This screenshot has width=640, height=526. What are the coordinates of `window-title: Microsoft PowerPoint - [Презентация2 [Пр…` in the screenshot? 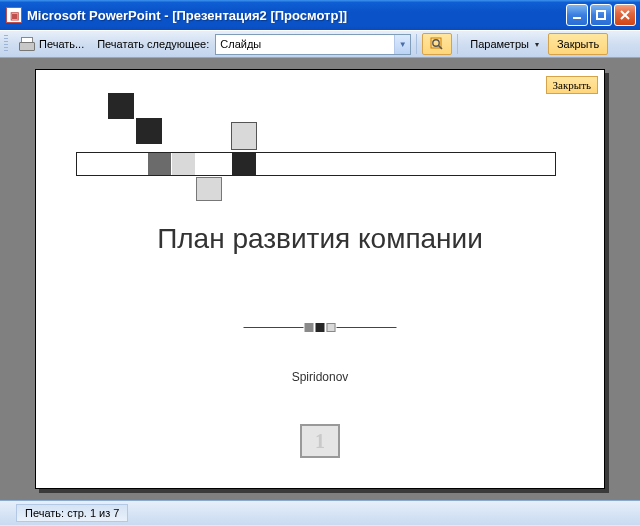 It's located at (296, 16).